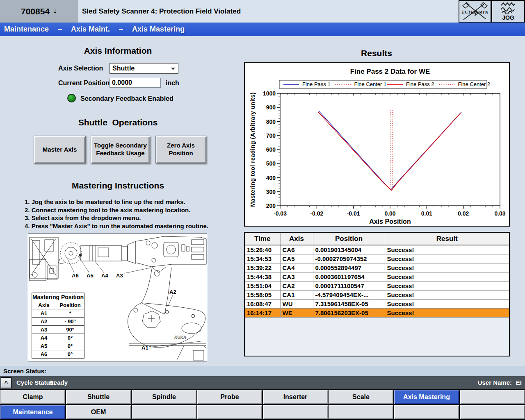  I want to click on callout-a2: A2, so click(173, 292).